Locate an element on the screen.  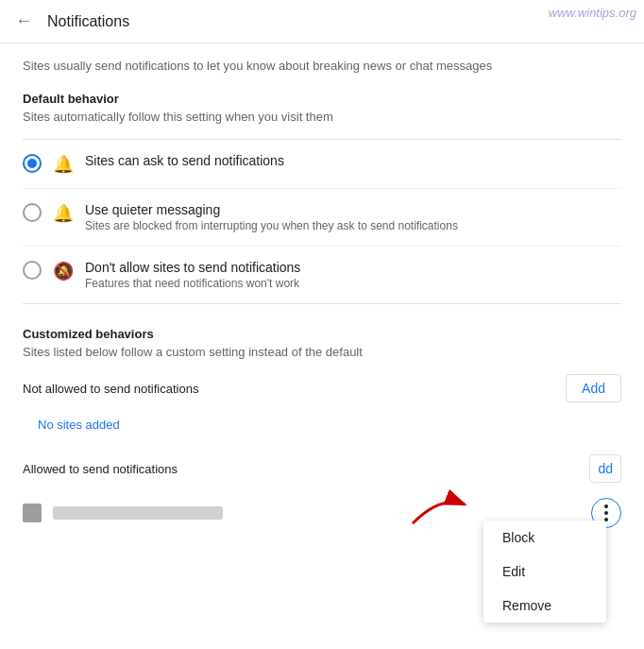
customized-behaviors-title: Customized behaviors is located at coordinates (322, 334).